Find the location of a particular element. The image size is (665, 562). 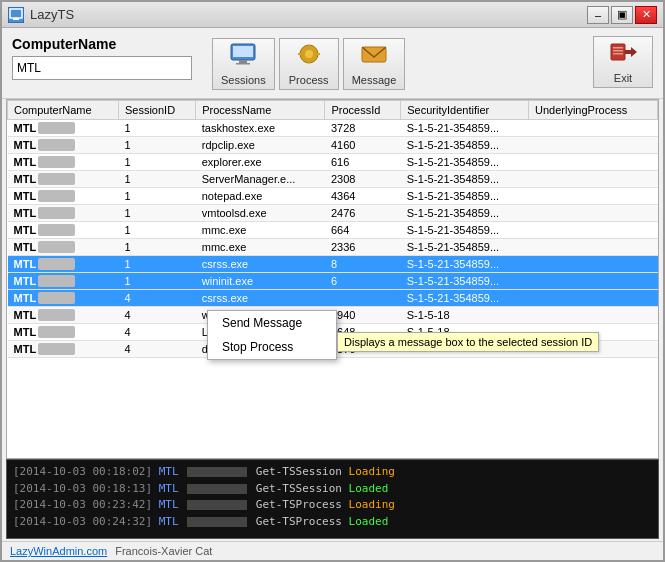

exit-button: Exit is located at coordinates (623, 62).